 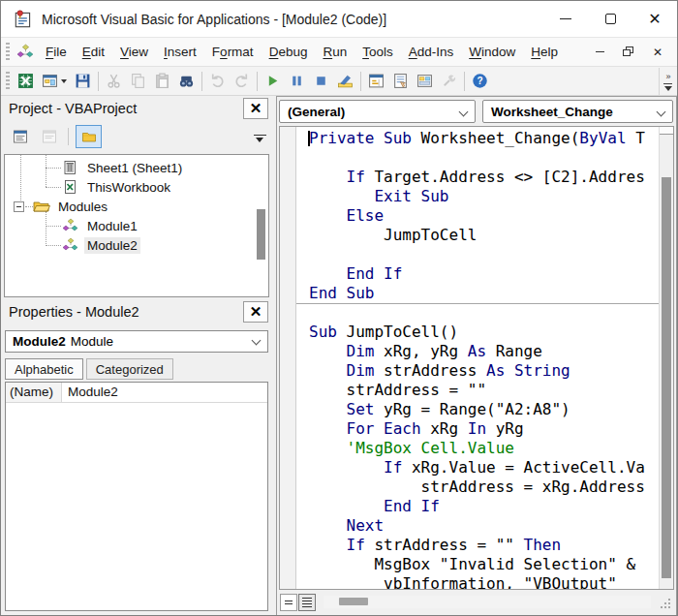 What do you see at coordinates (256, 312) in the screenshot?
I see `properties-panel-close-button: ✕` at bounding box center [256, 312].